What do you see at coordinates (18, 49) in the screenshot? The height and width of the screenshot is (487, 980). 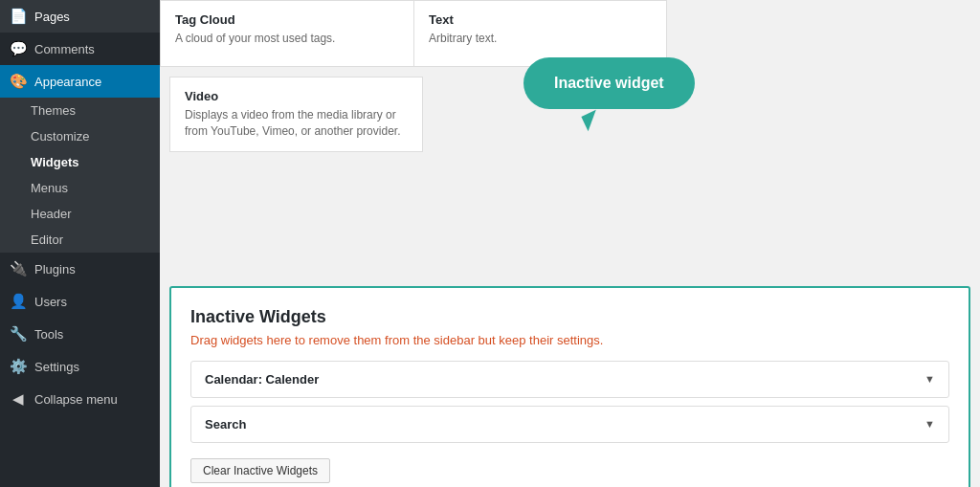 I see `comments-icon: 💬` at bounding box center [18, 49].